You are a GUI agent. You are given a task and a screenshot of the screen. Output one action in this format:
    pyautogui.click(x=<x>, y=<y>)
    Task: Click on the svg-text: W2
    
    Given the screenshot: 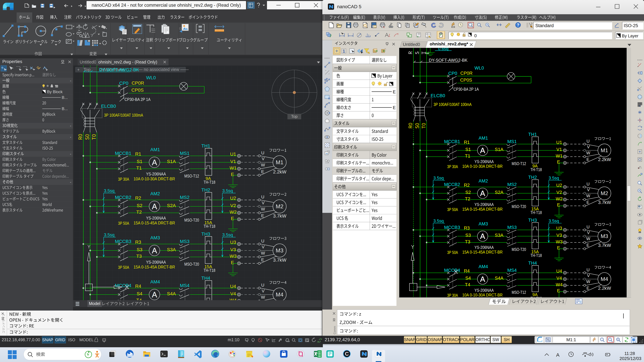 What is the action you would take?
    pyautogui.click(x=559, y=199)
    